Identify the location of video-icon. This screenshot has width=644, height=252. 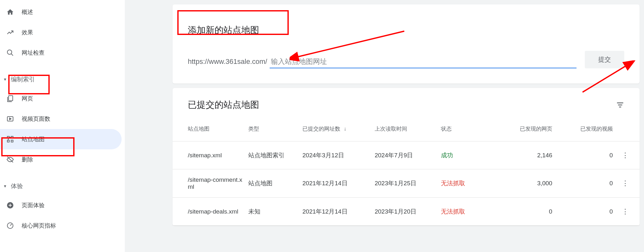
(10, 119).